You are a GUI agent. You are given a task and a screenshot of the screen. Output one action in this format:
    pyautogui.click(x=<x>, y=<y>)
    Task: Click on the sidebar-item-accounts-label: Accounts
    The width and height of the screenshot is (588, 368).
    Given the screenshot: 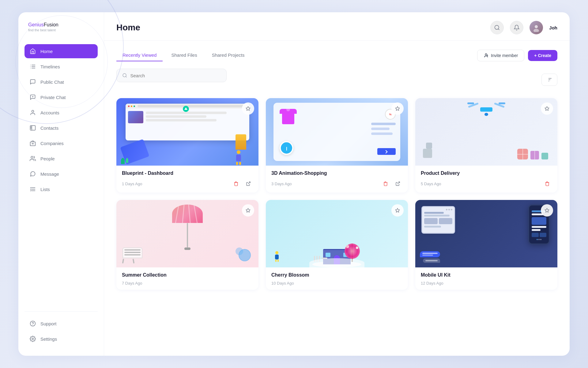 What is the action you would take?
    pyautogui.click(x=50, y=113)
    